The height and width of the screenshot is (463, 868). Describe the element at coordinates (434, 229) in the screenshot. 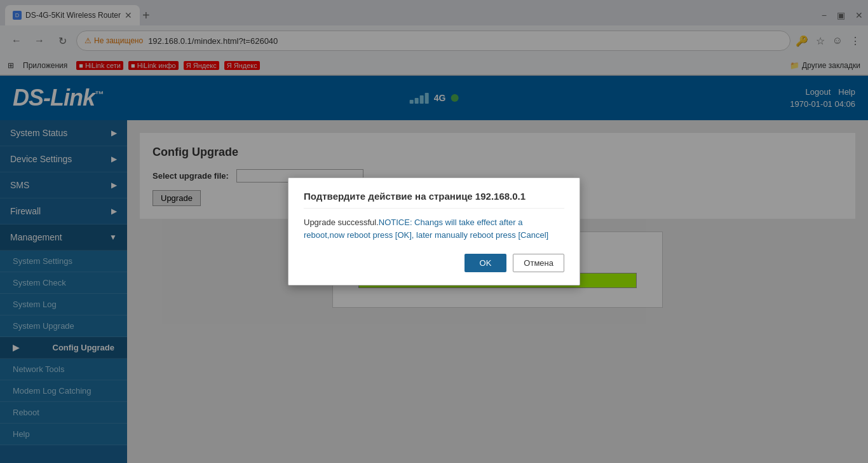

I see `dialog-body: Upgrade successful.NOTICE: Changs will t…` at that location.